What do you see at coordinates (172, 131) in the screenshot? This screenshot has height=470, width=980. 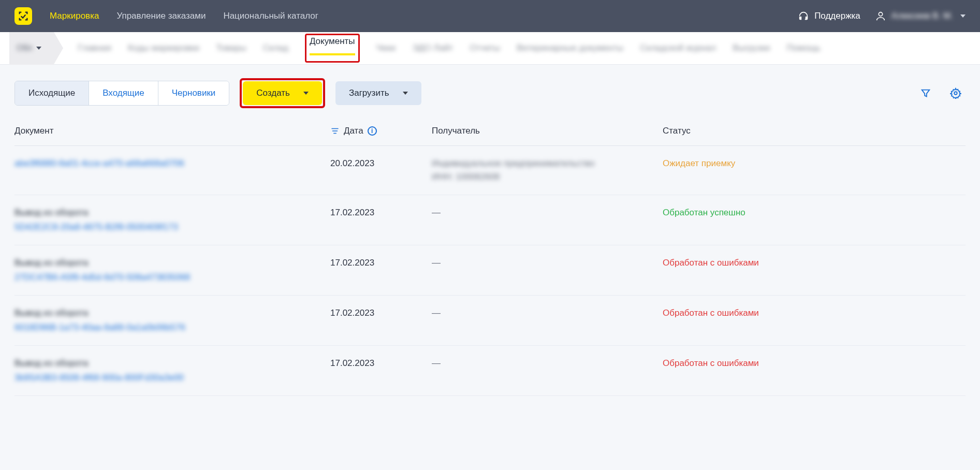 I see `col-document: Документ` at bounding box center [172, 131].